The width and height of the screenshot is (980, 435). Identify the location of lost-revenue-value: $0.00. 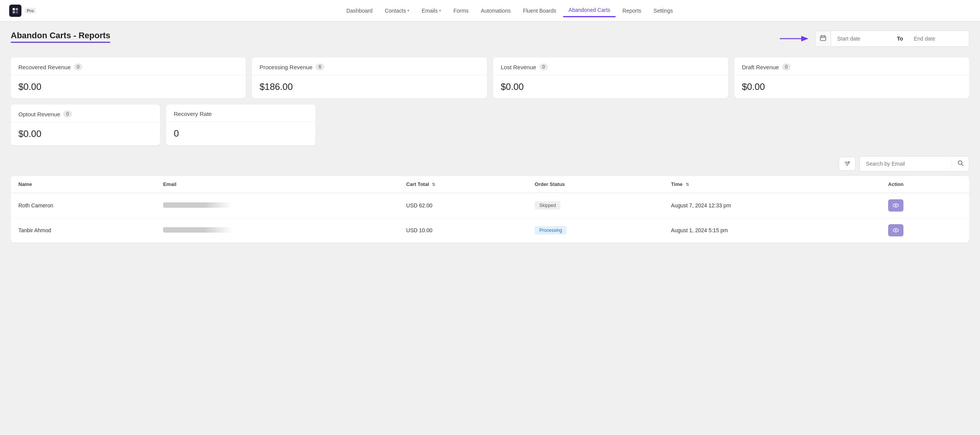
(611, 87).